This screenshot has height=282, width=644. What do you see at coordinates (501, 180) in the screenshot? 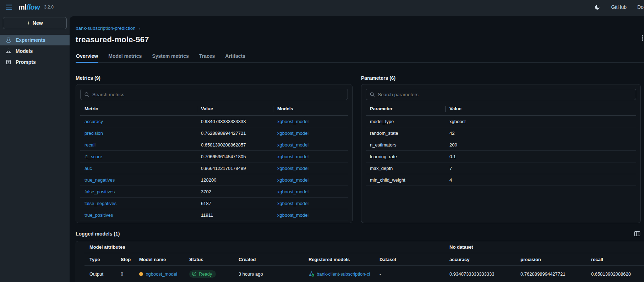
I see `table-row: min_child_weight 4` at bounding box center [501, 180].